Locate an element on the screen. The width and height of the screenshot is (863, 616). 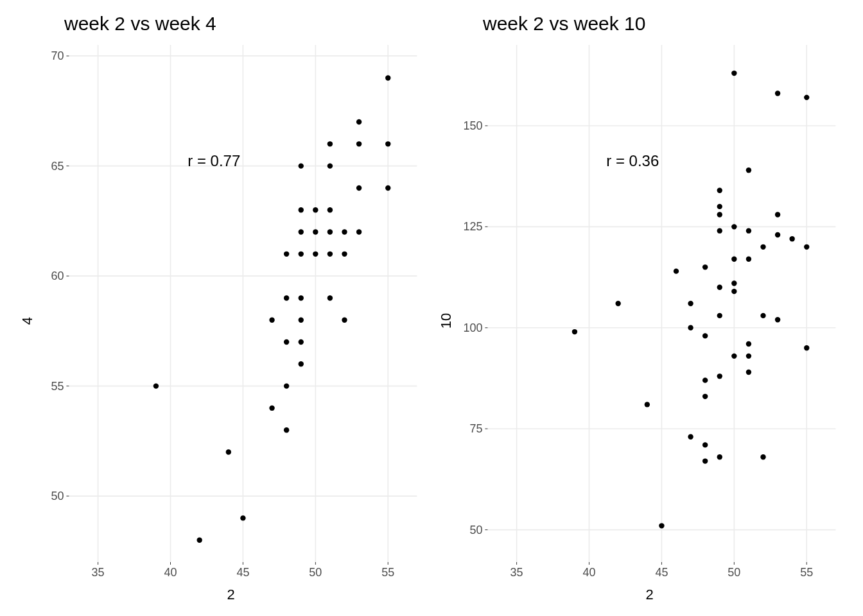
svg-text: 65 is located at coordinates (58, 166).